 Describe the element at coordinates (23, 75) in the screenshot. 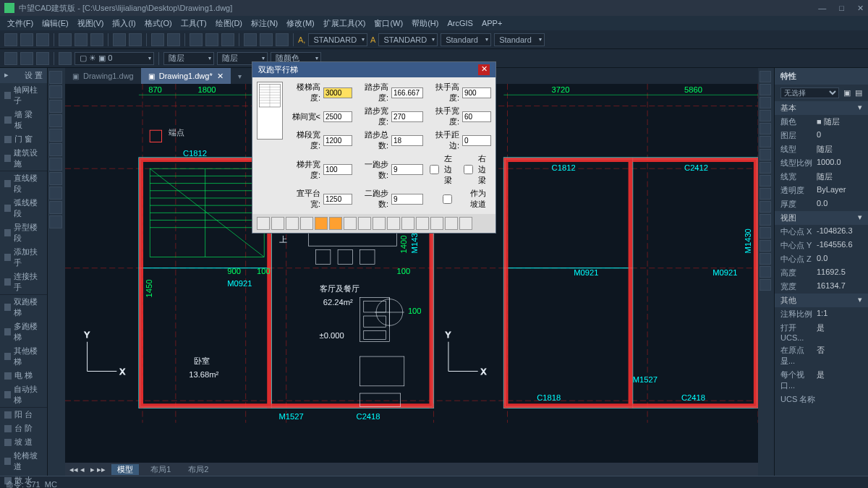

I see `lp-head-settings: ▸设 置` at that location.